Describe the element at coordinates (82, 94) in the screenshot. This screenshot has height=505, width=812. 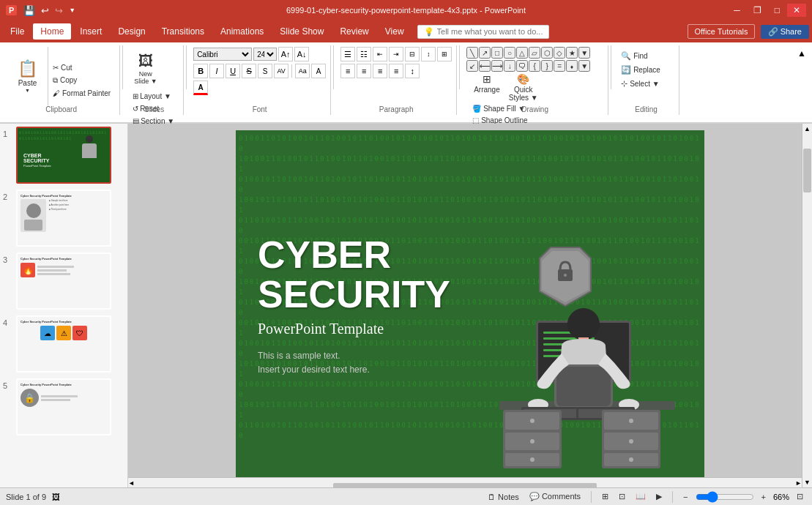
I see `format-painter-button: 🖌 Format Painter` at that location.